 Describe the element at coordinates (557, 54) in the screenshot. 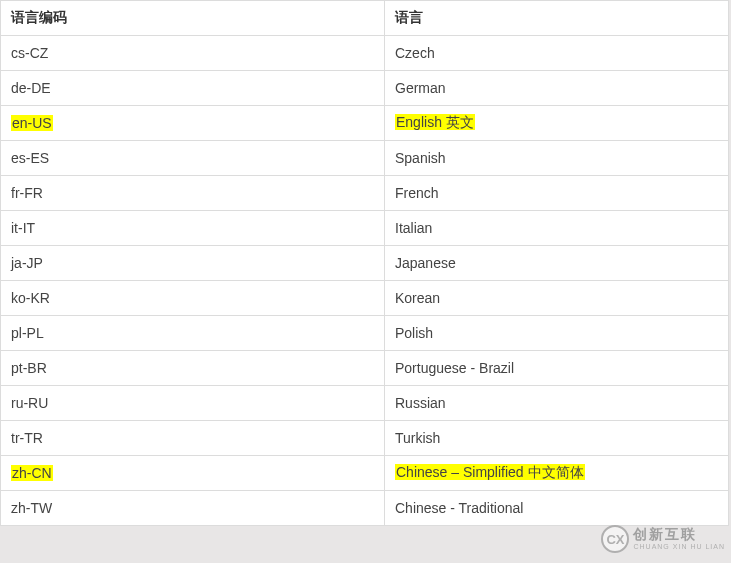

I see `cell-language: Czech` at that location.